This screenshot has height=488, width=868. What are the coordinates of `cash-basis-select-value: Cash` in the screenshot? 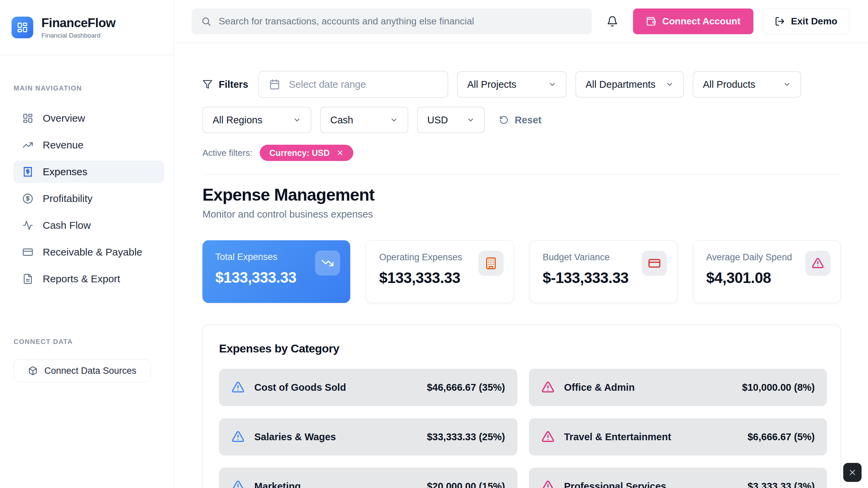 It's located at (342, 120).